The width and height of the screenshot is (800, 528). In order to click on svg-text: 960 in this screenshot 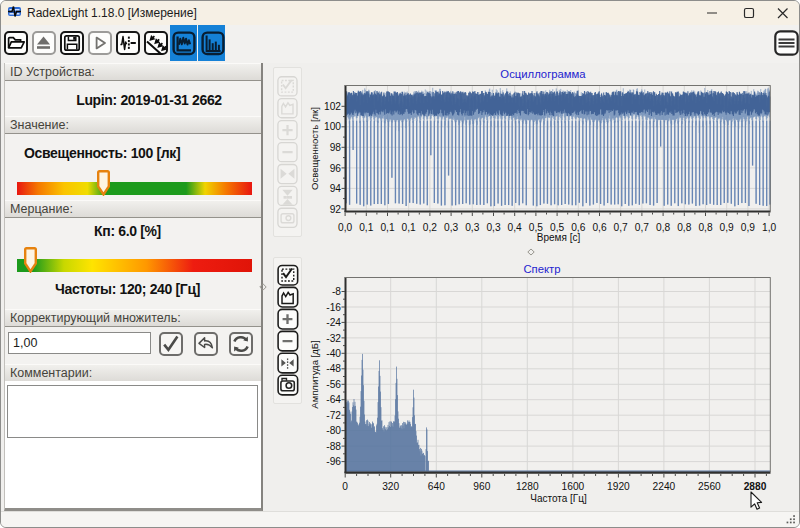, I will do `click(482, 486)`.